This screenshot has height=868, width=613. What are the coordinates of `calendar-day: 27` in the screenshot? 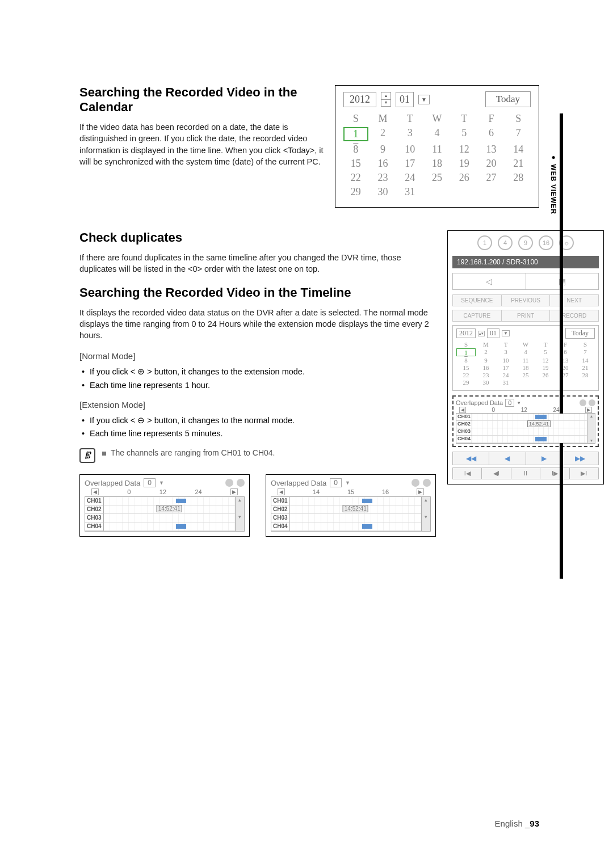 It's located at (565, 375).